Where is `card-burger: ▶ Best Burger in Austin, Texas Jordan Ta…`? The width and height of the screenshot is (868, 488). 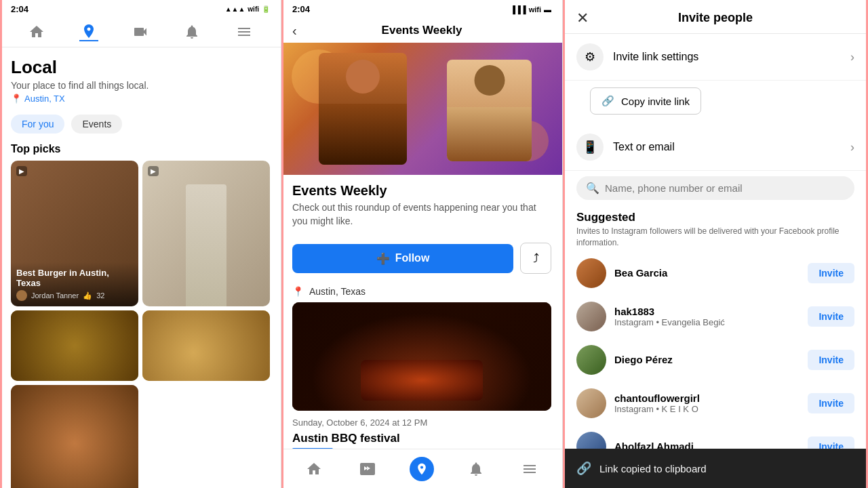 card-burger: ▶ Best Burger in Austin, Texas Jordan Ta… is located at coordinates (75, 233).